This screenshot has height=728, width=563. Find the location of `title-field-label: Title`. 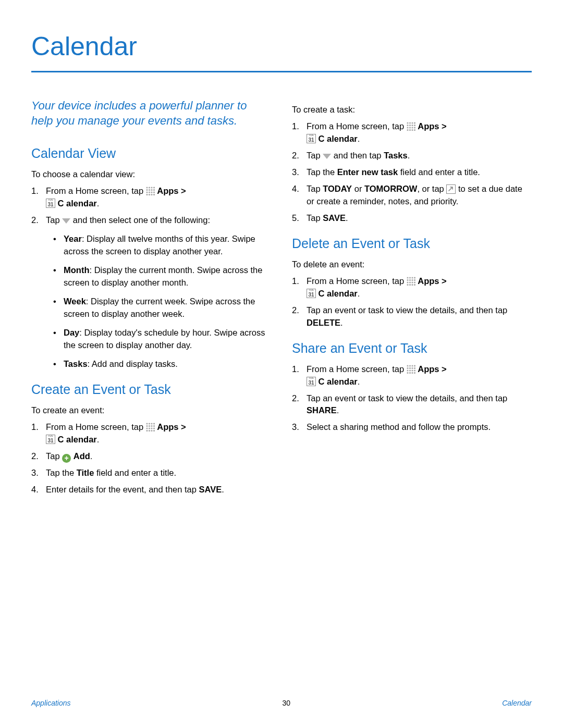

title-field-label: Title is located at coordinates (85, 473).